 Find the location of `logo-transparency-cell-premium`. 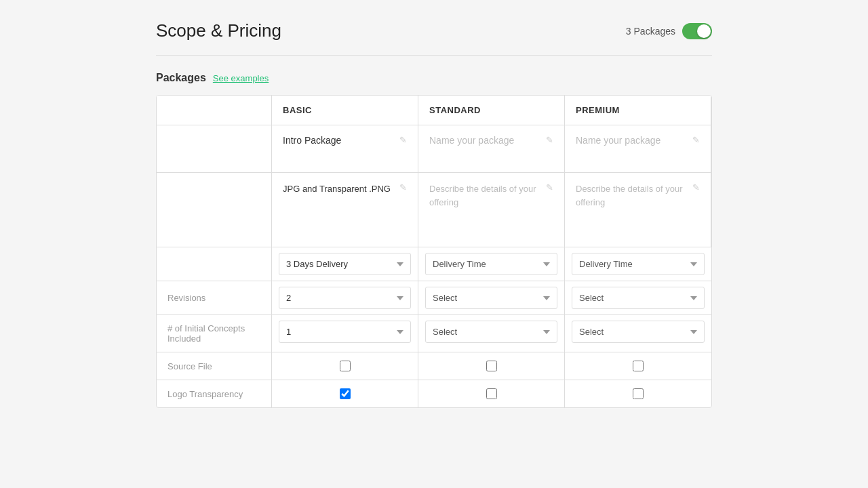

logo-transparency-cell-premium is located at coordinates (638, 394).